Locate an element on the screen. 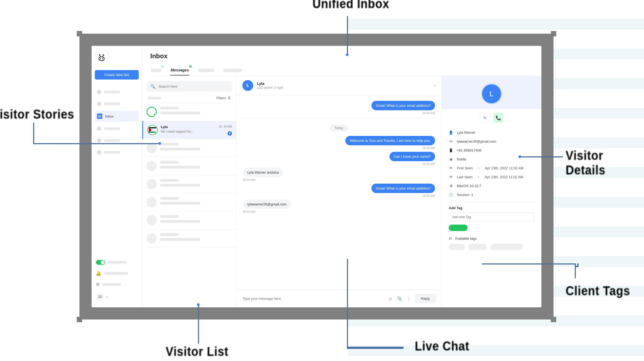  user-menu: JD ▾ is located at coordinates (117, 297).